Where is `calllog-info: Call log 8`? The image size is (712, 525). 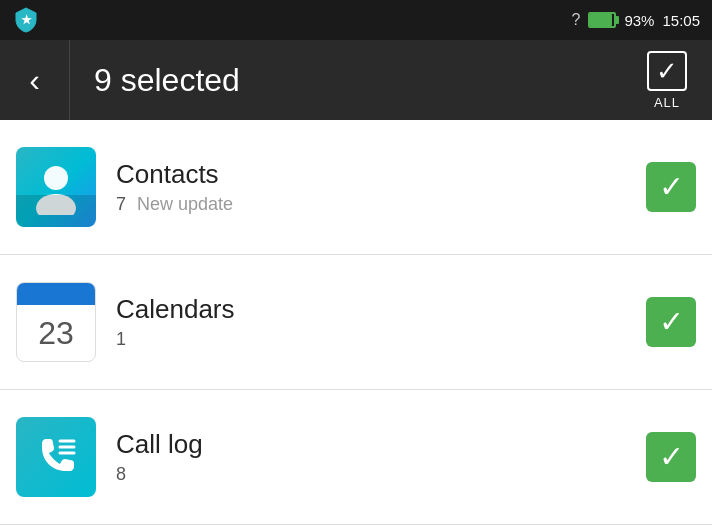
calllog-info: Call log 8 is located at coordinates (381, 457).